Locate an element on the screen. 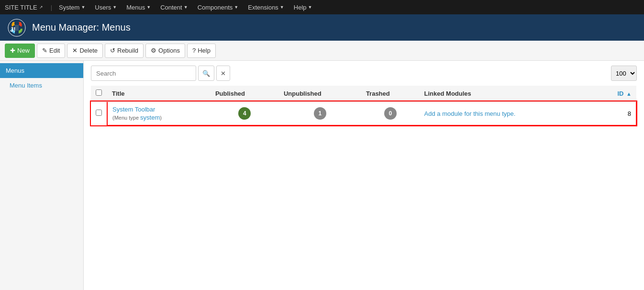  row-published-cell: 4 is located at coordinates (245, 113).